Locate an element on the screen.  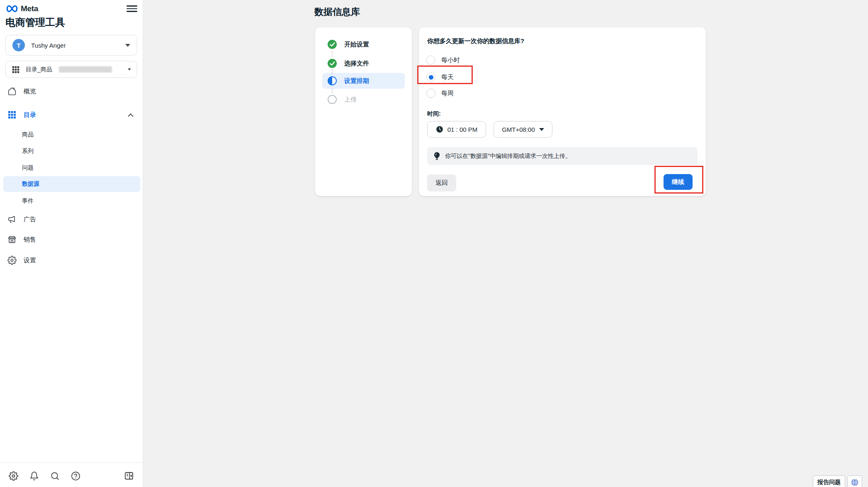
sidebar-item-commerce: 销售 is located at coordinates (71, 240).